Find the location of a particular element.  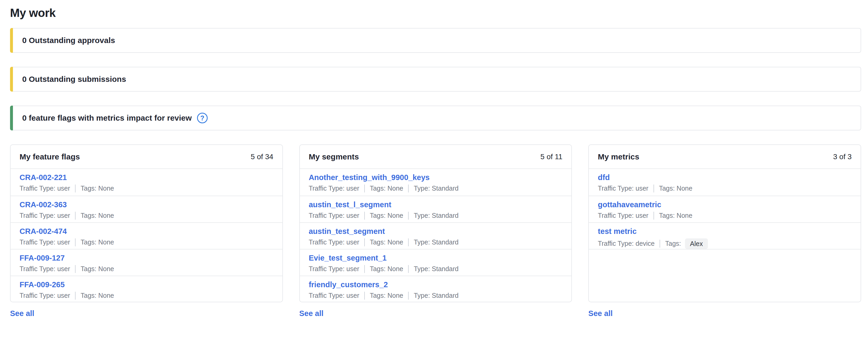

segment-link: Another_testing_with_9900_keys is located at coordinates (369, 178).